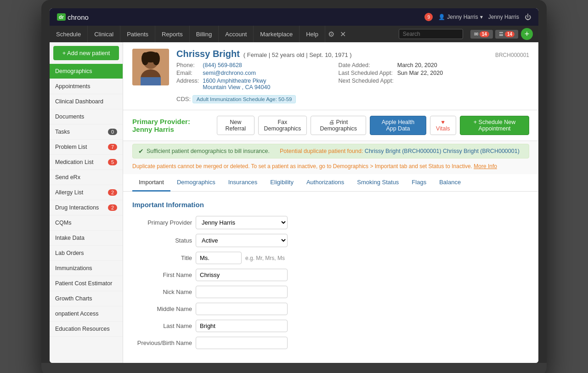 This screenshot has height=373, width=588. What do you see at coordinates (219, 258) in the screenshot?
I see `title-input` at bounding box center [219, 258].